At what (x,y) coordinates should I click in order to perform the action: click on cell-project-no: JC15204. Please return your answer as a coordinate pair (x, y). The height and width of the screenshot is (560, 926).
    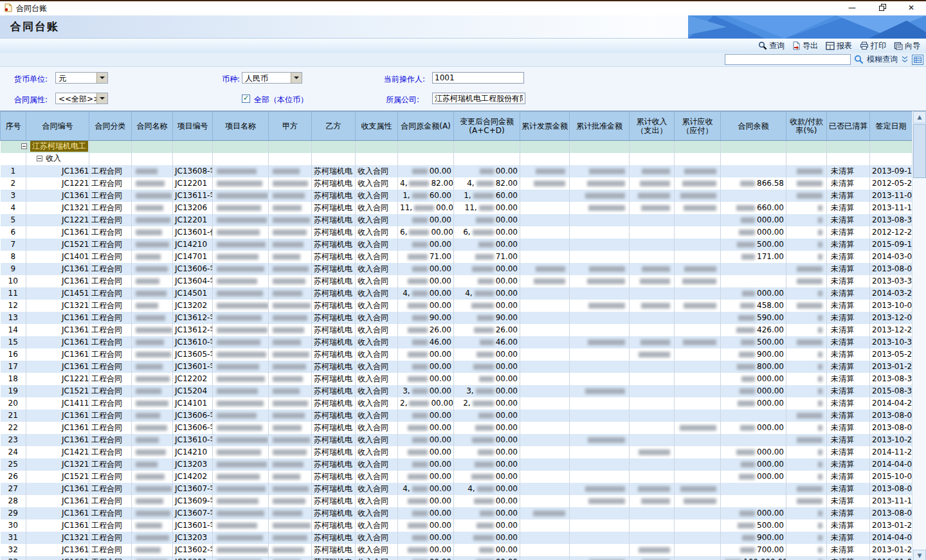
    Looking at the image, I should click on (193, 391).